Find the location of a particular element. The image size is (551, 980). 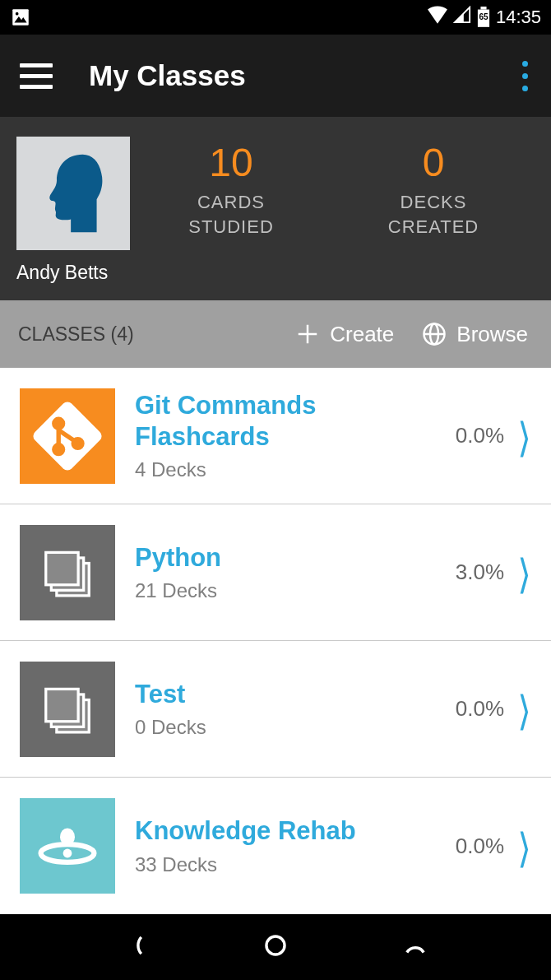

browse-button: Browse is located at coordinates (475, 334).